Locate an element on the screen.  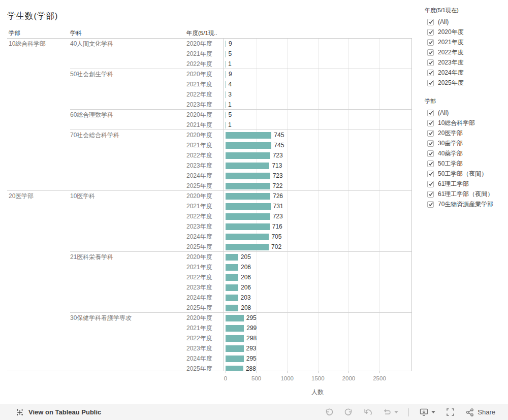
share-button: Share is located at coordinates (481, 412).